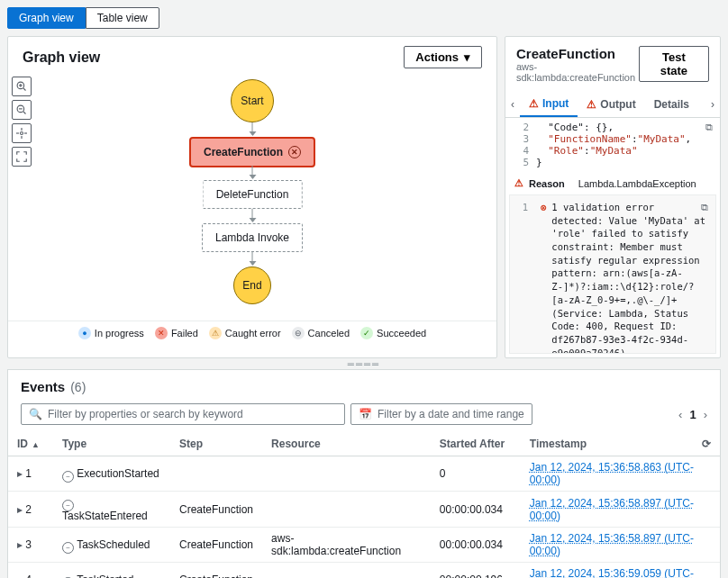 This screenshot has width=728, height=578. Describe the element at coordinates (364, 510) in the screenshot. I see `table-row: ▸ 2− TaskStateEnteredCreateFunction00:00…` at that location.